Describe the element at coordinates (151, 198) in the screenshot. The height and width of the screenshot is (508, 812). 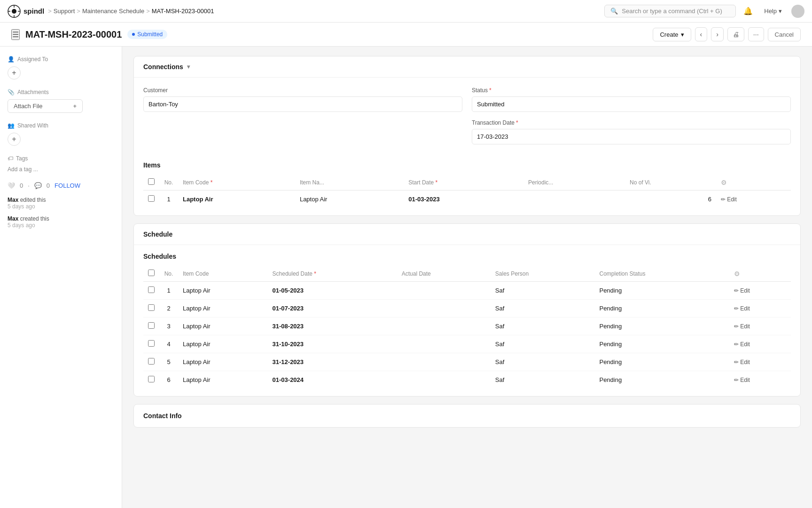
I see `item-checkbox` at that location.